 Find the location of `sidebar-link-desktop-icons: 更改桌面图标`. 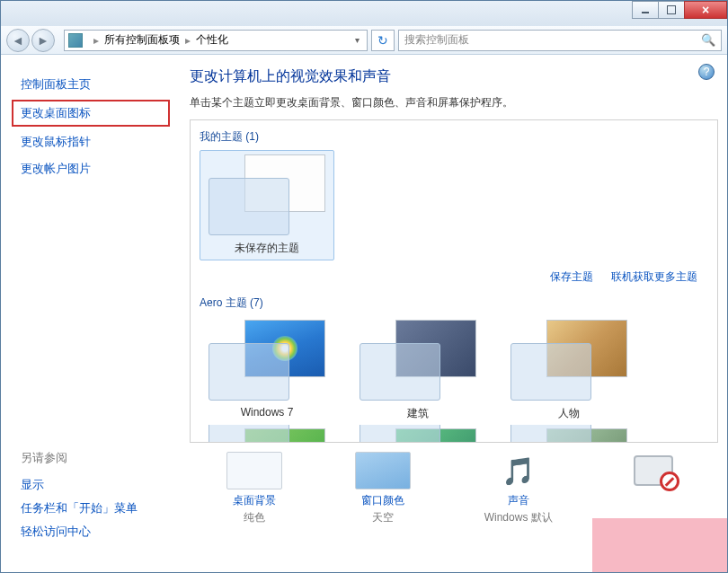

sidebar-link-desktop-icons: 更改桌面图标 is located at coordinates (91, 113).